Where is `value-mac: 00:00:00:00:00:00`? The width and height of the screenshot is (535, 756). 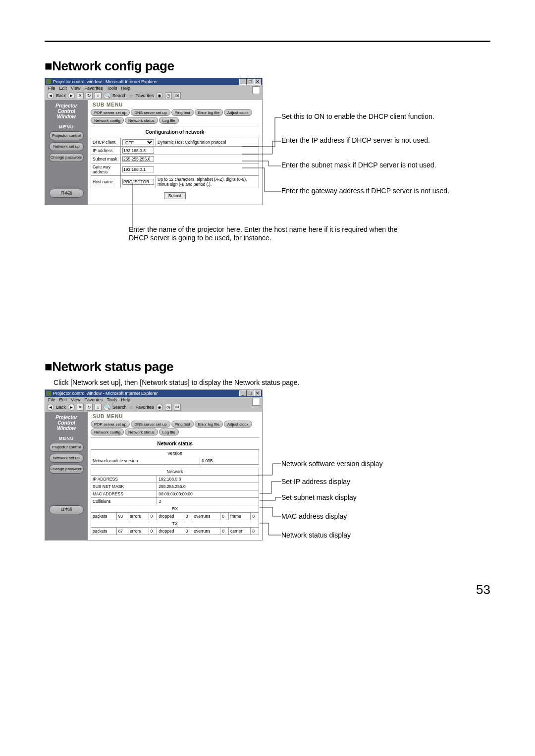 value-mac: 00:00:00:00:00:00 is located at coordinates (175, 494).